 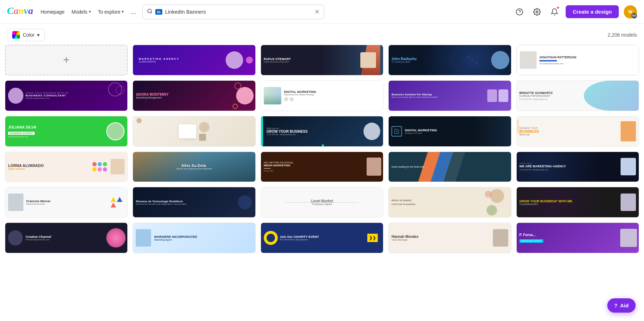 What do you see at coordinates (194, 169) in the screenshot?
I see `card-sub: Agence de voyage tourisme Adventure` at bounding box center [194, 169].